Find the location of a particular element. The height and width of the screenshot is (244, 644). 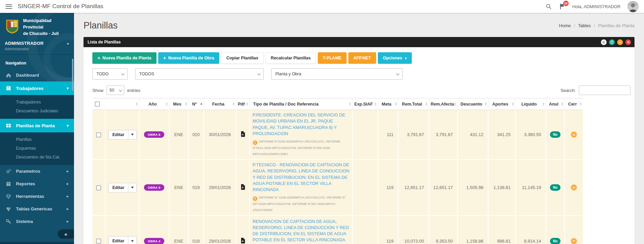

chevron-right-icon: ▸ is located at coordinates (68, 196).